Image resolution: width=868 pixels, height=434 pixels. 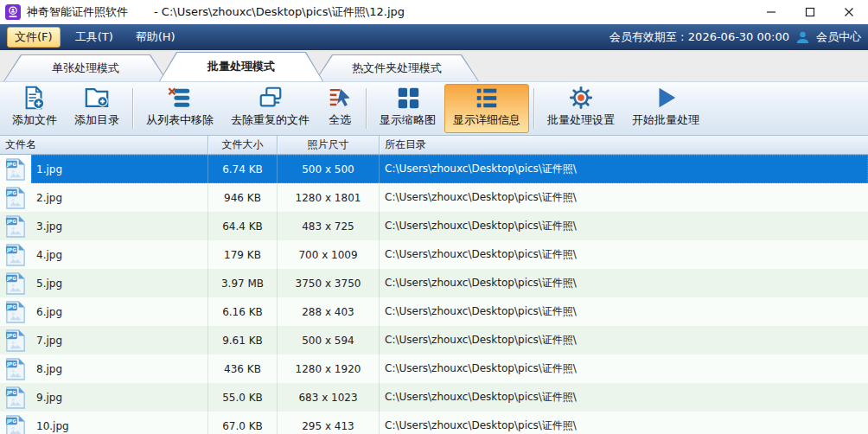 I want to click on member-center-link: 会员中心, so click(x=839, y=37).